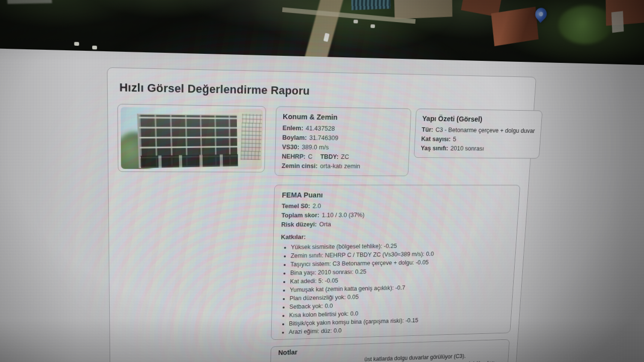 The image size is (644, 362). I want to click on photo-building-ground-floor, so click(189, 161).